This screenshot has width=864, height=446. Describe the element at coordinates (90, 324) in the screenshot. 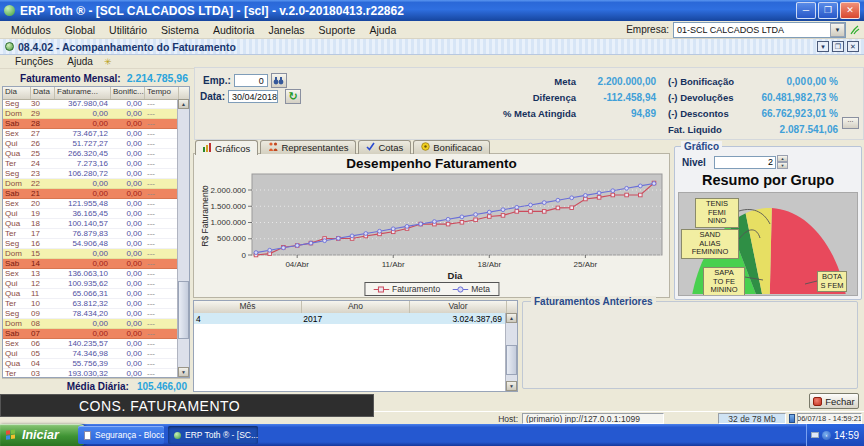

I see `table-row: Dom 08 0,00 0,00 ---` at that location.